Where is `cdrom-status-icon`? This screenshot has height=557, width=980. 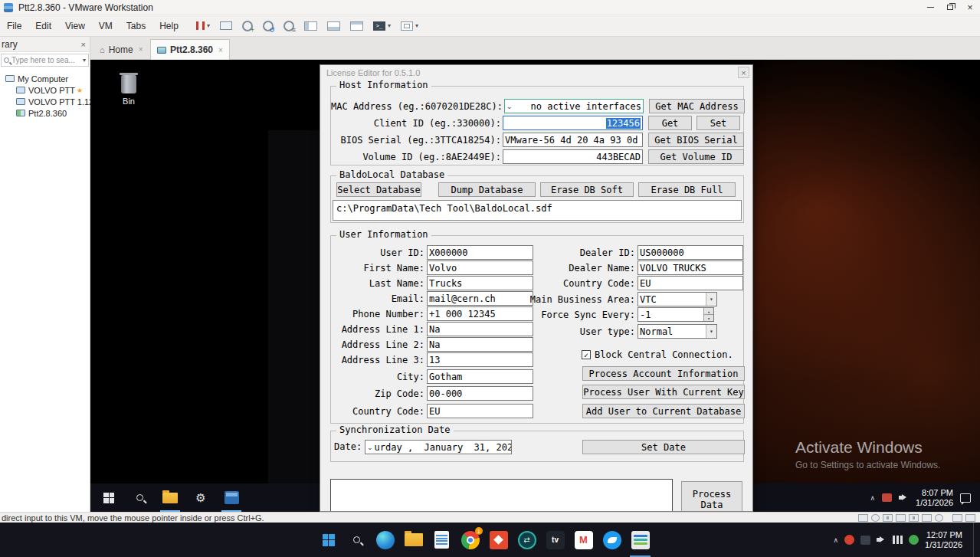 cdrom-status-icon is located at coordinates (875, 518).